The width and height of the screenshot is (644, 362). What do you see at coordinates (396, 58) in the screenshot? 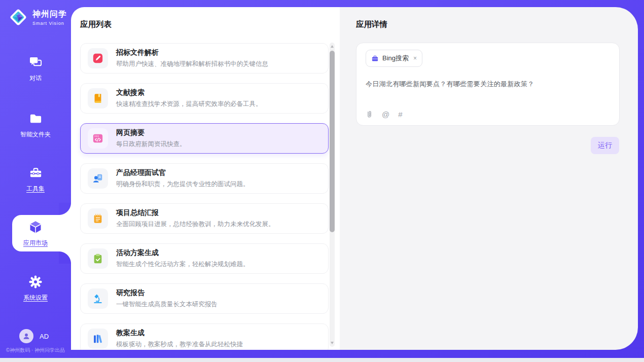
I see `chip-label: Bing搜索` at bounding box center [396, 58].